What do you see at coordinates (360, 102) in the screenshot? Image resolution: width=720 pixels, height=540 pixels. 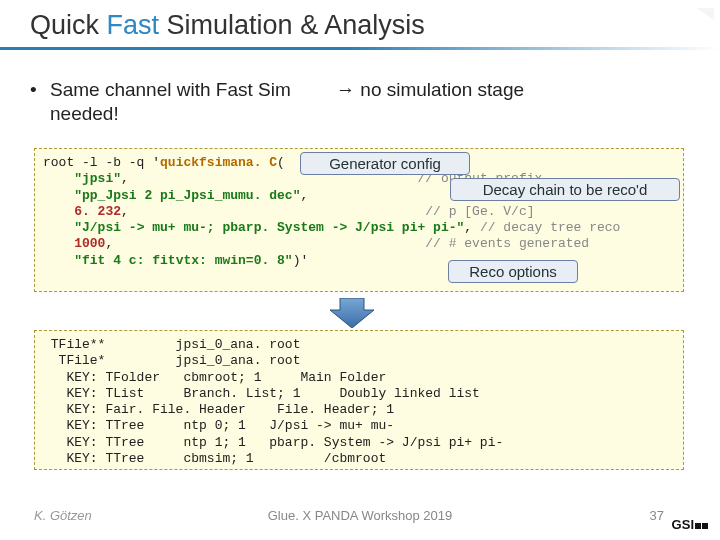 I see `bullet-text: • Same channel with Fast Sim → no simula…` at bounding box center [360, 102].